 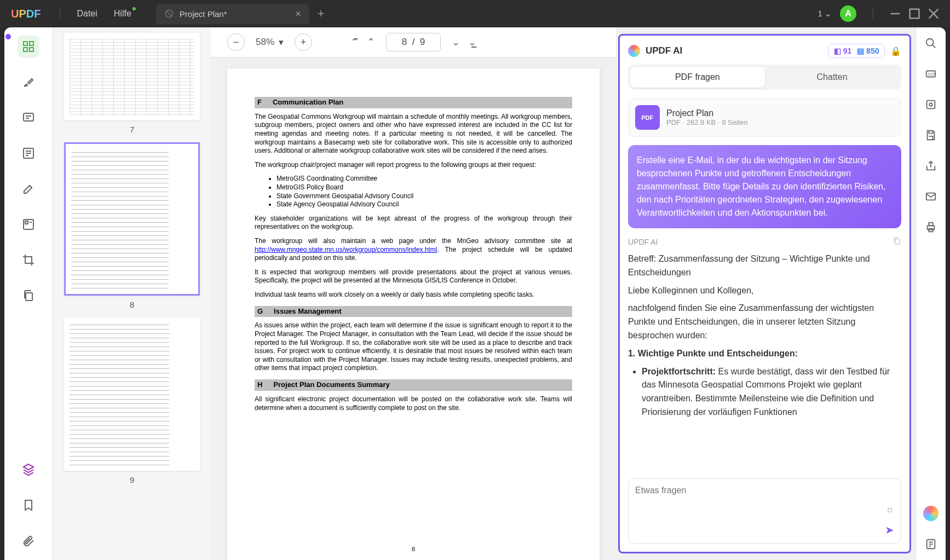 I want to click on document-tab: Project Plan* ×, so click(x=233, y=14).